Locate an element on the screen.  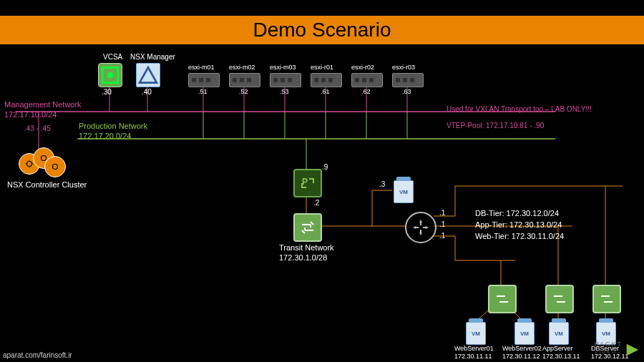
web-tier-label: Web-Tier: 172.30.11.0/24 is located at coordinates (519, 236).